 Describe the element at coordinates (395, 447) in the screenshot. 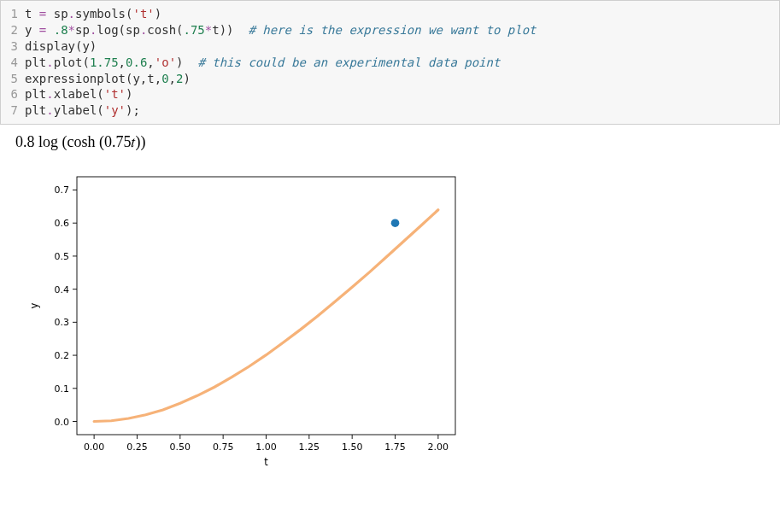

I see `x-tick-label: 1.75` at that location.